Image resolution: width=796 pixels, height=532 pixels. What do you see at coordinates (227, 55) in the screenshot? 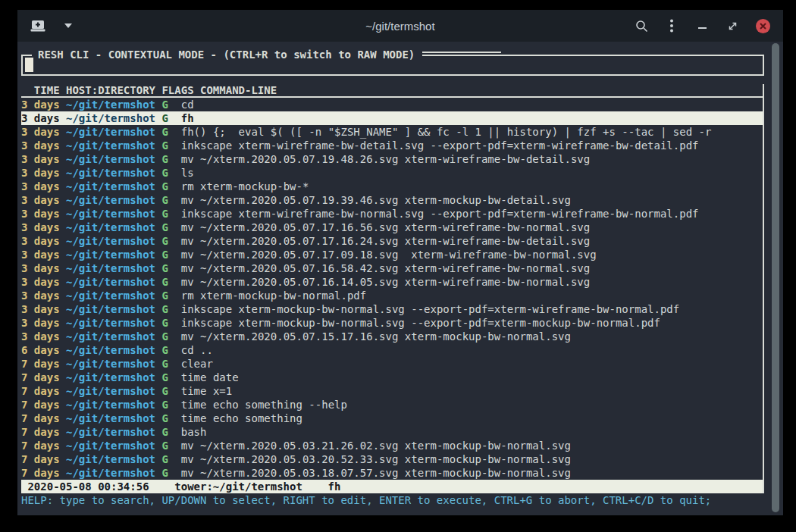
I see `resh-mode-title: RESH CLI - CONTEXTUAL MODE - (CTRL+R to …` at bounding box center [227, 55].